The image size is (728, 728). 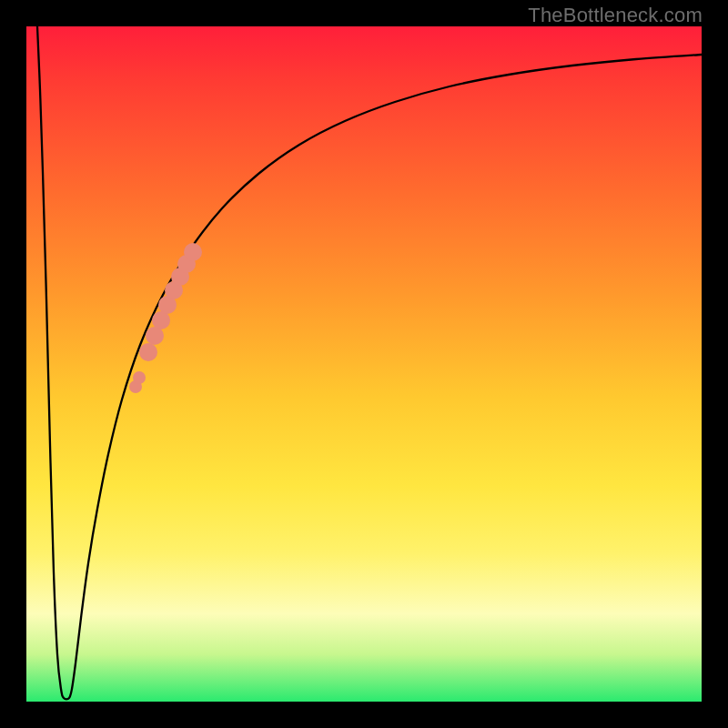 I want to click on watermark-text: TheBottleneck.com, so click(x=615, y=15).